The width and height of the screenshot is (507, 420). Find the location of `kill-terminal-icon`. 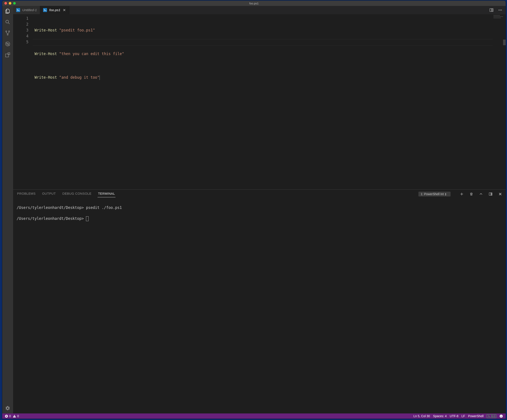

kill-terminal-icon is located at coordinates (471, 194).